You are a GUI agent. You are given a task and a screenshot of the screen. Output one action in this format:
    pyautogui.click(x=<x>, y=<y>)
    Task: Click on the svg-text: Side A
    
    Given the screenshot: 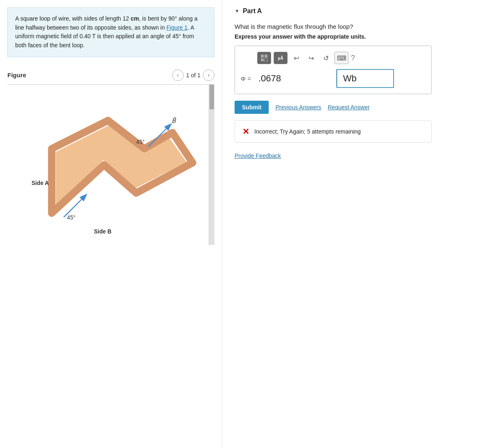 What is the action you would take?
    pyautogui.click(x=40, y=183)
    